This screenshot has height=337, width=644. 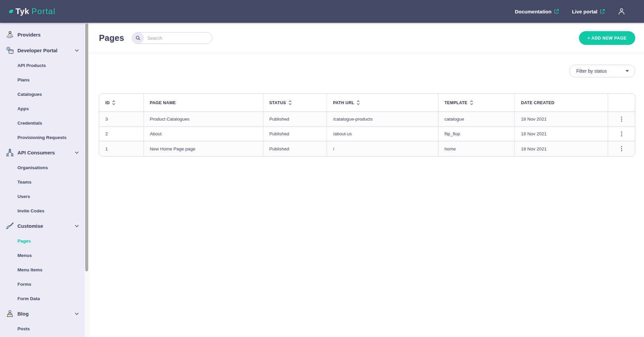 I want to click on blog-icon, so click(x=10, y=314).